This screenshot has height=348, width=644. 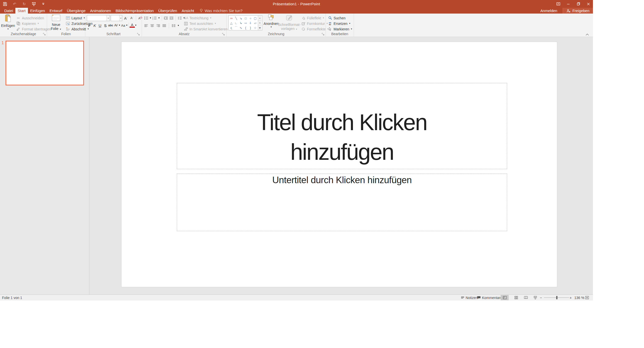 What do you see at coordinates (557, 297) in the screenshot?
I see `zoom-slider-handle` at bounding box center [557, 297].